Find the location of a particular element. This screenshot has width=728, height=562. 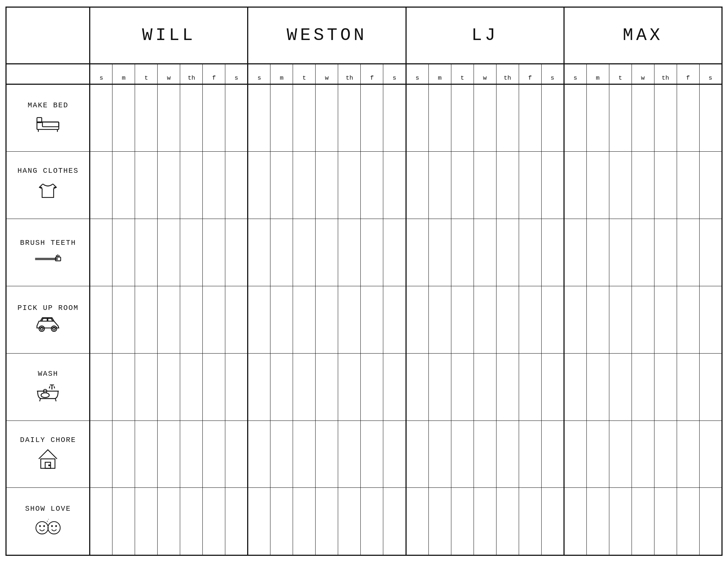

day-will-th: th is located at coordinates (191, 74).